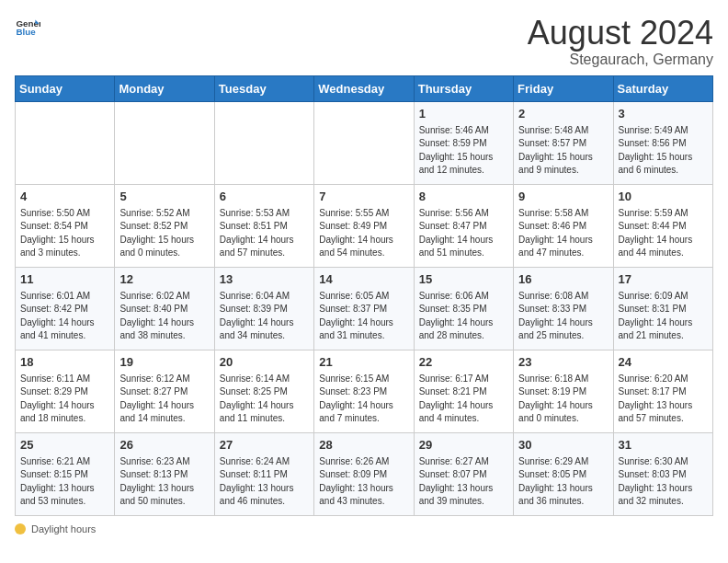 The height and width of the screenshot is (563, 728). What do you see at coordinates (563, 114) in the screenshot?
I see `day-number: 2` at bounding box center [563, 114].